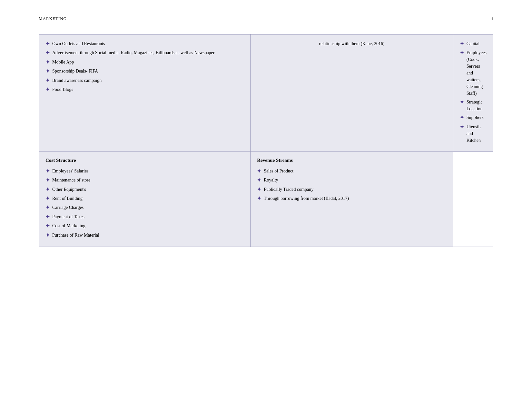 This screenshot has width=532, height=411. Describe the element at coordinates (67, 199) in the screenshot. I see `item-text: Rent of Building` at that location.